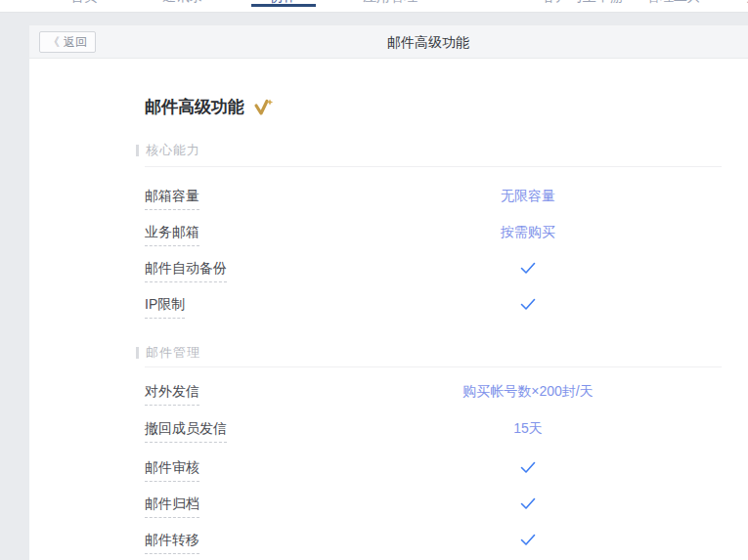 This screenshot has height=560, width=748. What do you see at coordinates (168, 353) in the screenshot?
I see `section-header-2: 邮件管理` at bounding box center [168, 353].